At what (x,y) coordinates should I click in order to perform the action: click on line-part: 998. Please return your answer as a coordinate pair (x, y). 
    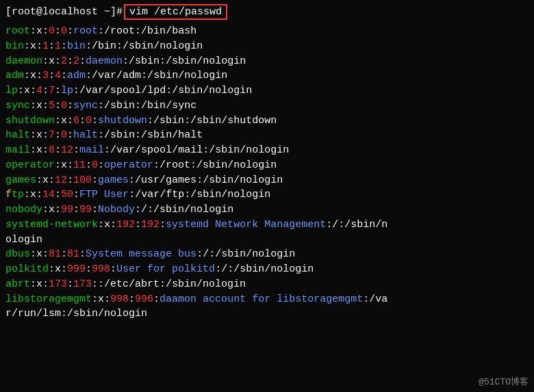
    Looking at the image, I should click on (101, 270).